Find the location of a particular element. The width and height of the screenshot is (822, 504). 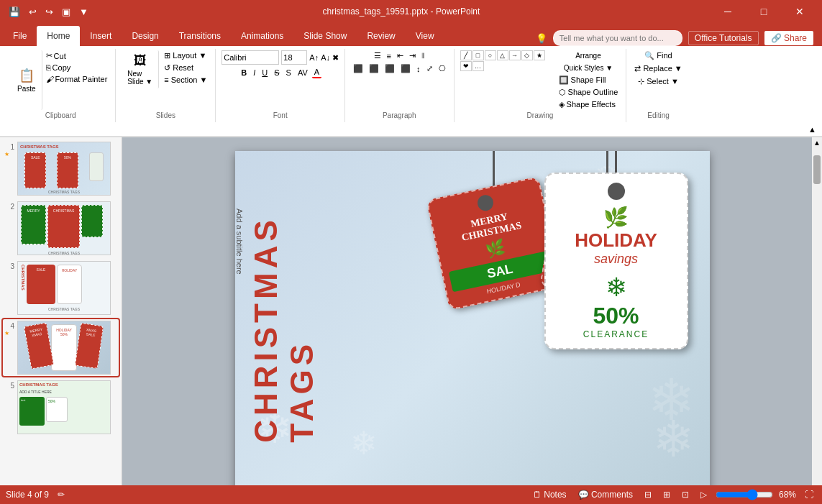

close-button: ✕ is located at coordinates (800, 12).